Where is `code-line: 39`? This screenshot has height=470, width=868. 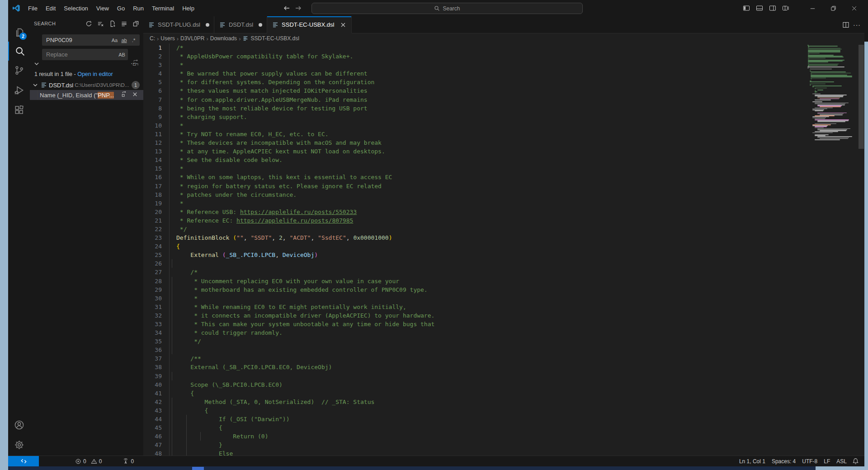
code-line: 39 is located at coordinates (504, 376).